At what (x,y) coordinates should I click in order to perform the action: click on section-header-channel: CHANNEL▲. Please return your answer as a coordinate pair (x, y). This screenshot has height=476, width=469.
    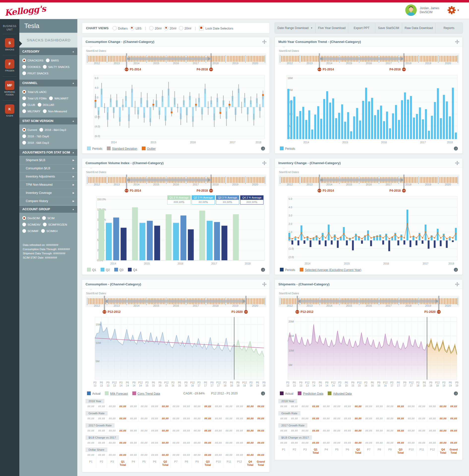
    Looking at the image, I should click on (48, 83).